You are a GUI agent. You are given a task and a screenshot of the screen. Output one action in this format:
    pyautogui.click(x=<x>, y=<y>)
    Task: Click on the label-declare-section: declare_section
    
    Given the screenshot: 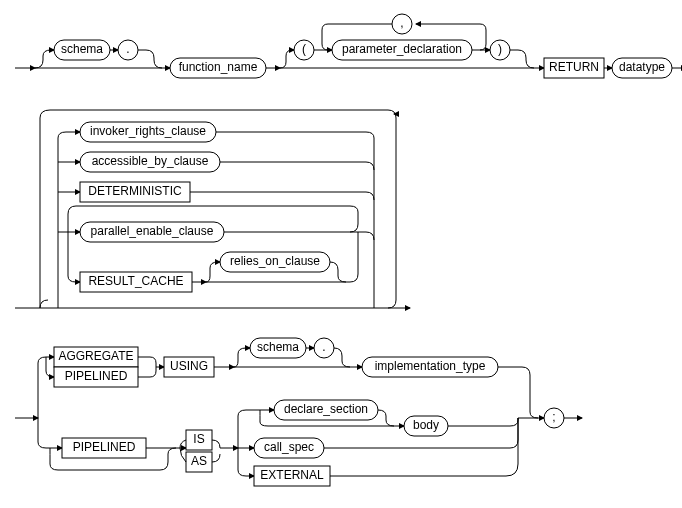 What is the action you would take?
    pyautogui.click(x=326, y=409)
    